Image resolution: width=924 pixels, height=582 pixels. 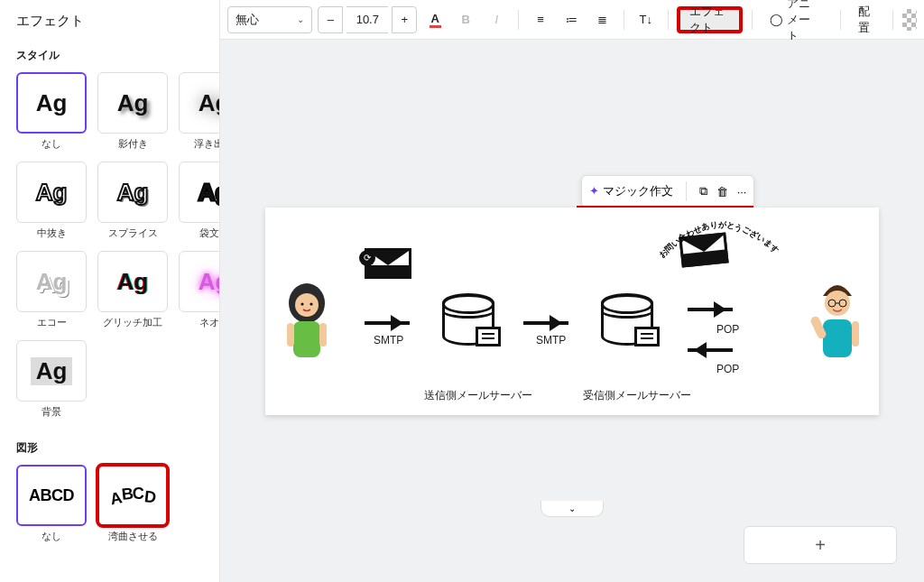 I want to click on style-splice: Ag スプライス, so click(x=133, y=200).